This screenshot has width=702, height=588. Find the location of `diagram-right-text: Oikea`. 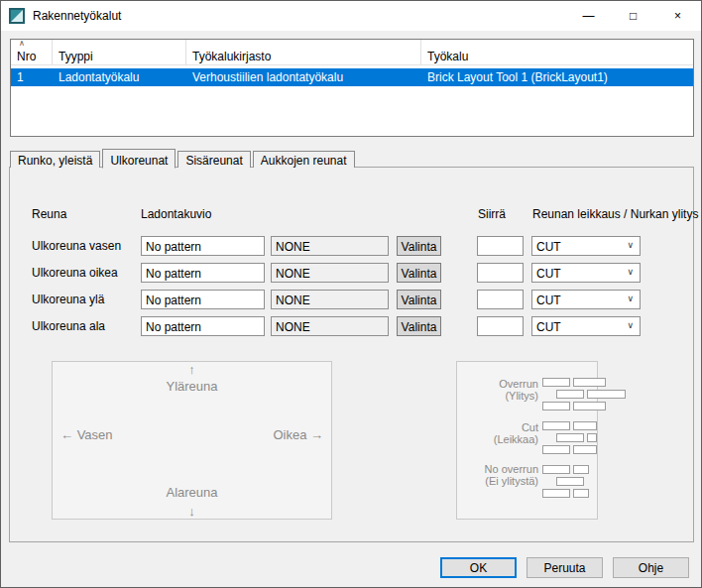

diagram-right-text: Oikea is located at coordinates (290, 434).